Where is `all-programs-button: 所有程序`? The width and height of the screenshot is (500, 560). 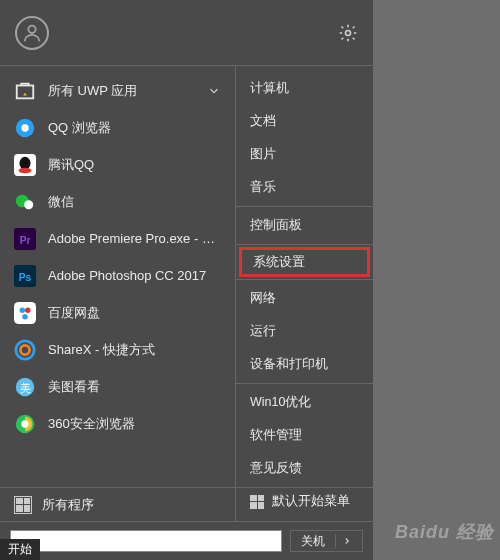 all-programs-button: 所有程序 is located at coordinates (186, 504).